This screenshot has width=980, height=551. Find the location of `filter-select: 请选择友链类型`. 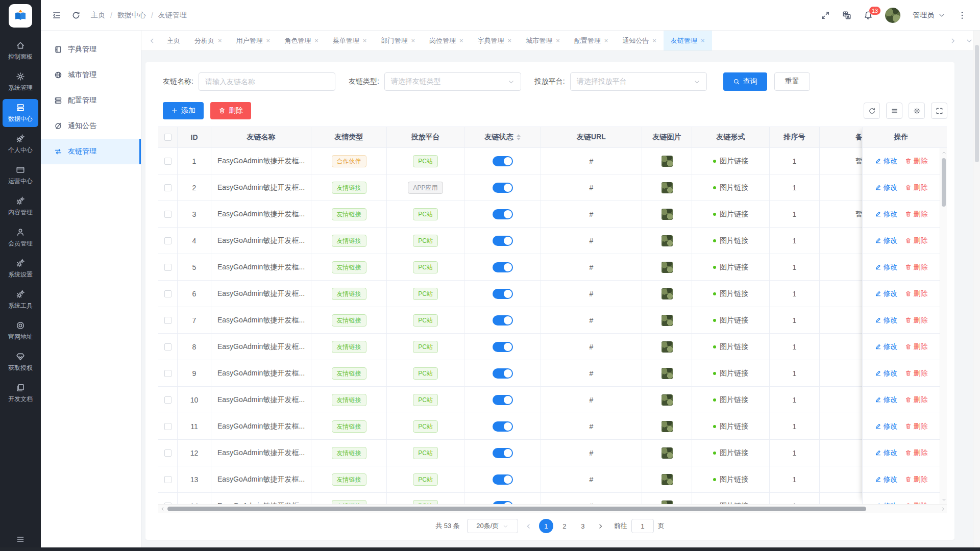

filter-select: 请选择友链类型 is located at coordinates (453, 82).